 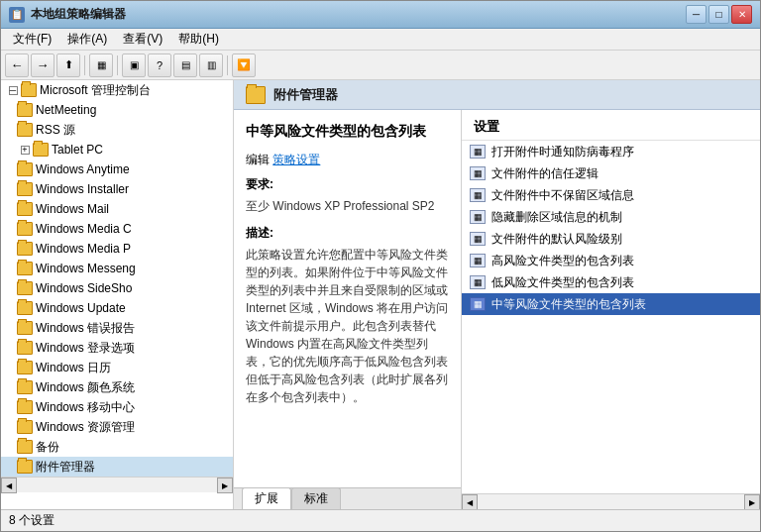 What do you see at coordinates (258, 160) in the screenshot?
I see `policy-edit-prefix: 编辑` at bounding box center [258, 160].